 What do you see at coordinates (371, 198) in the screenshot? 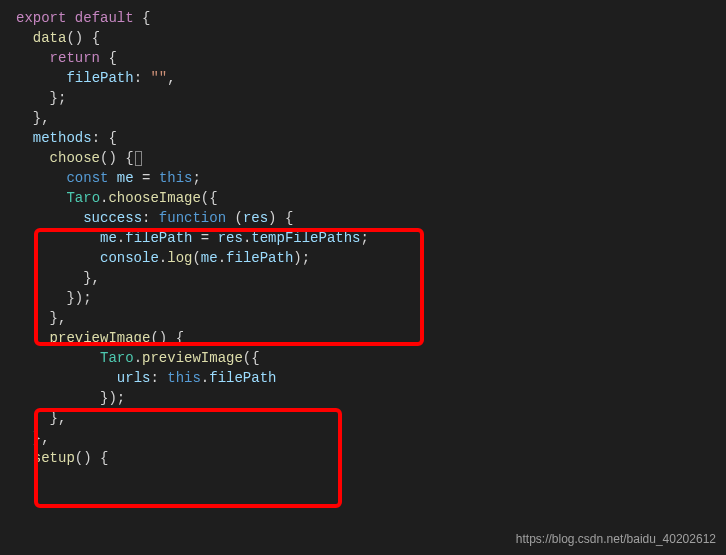
I see `code-line: Taro.chooseImage({` at bounding box center [371, 198].